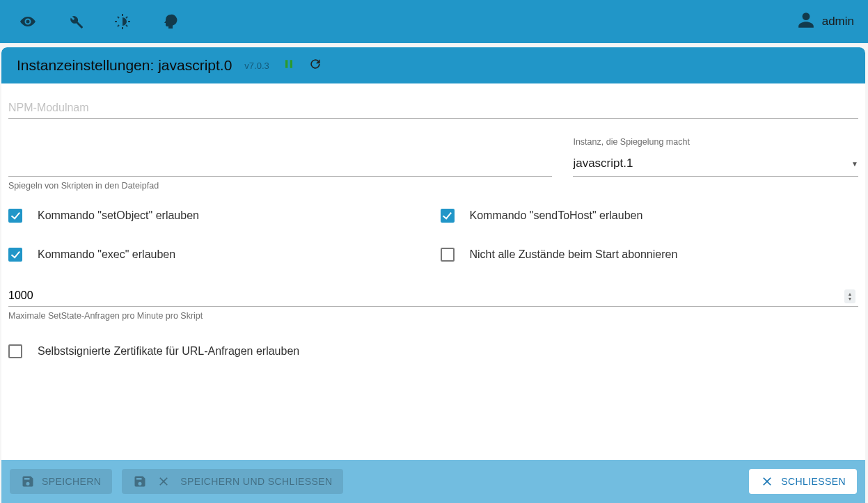  Describe the element at coordinates (71, 481) in the screenshot. I see `save-button-label: Speichern` at that location.